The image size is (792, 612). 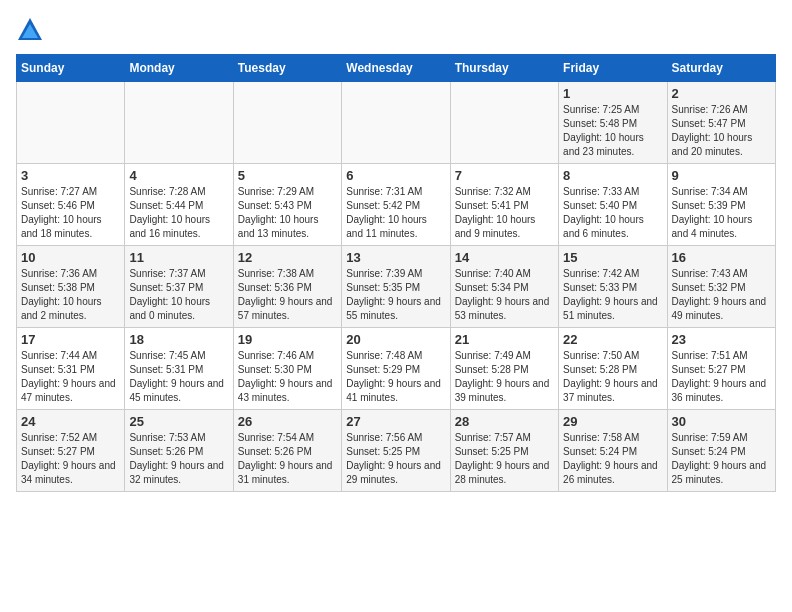 I want to click on calendar-cell: 22Sunrise: 7:50 AM Sunset: 5:28 PM Dayli…, so click(x=613, y=369).